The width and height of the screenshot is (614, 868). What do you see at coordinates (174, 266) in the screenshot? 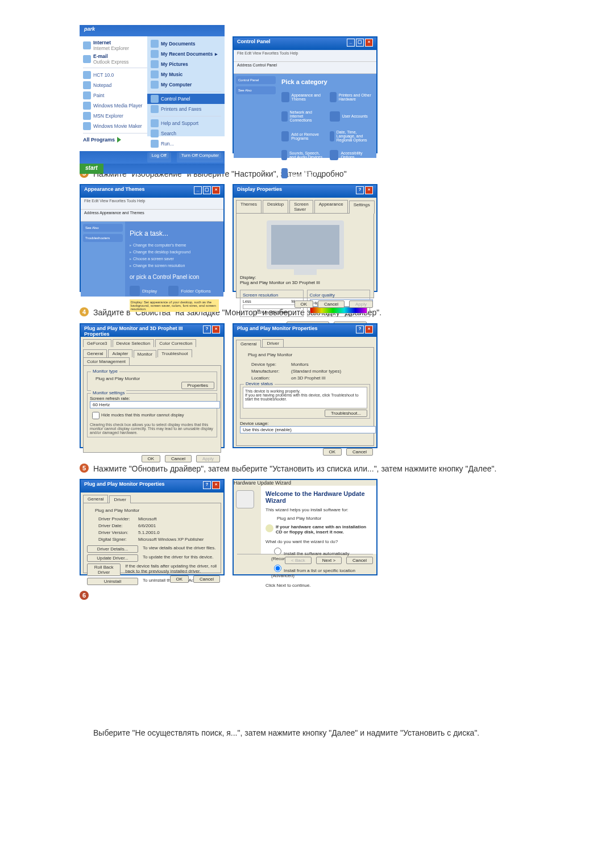
I see `task-link: Change the screen resolution` at bounding box center [174, 266].